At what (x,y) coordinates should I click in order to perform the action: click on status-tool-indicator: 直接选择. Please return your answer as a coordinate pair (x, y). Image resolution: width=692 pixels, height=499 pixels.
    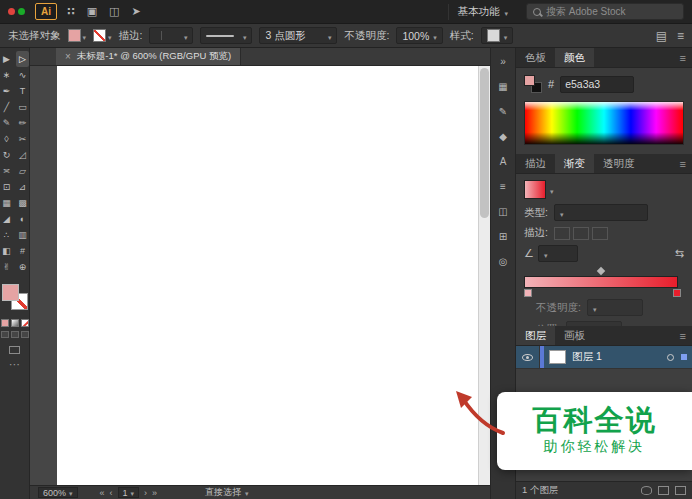
    Looking at the image, I should click on (227, 492).